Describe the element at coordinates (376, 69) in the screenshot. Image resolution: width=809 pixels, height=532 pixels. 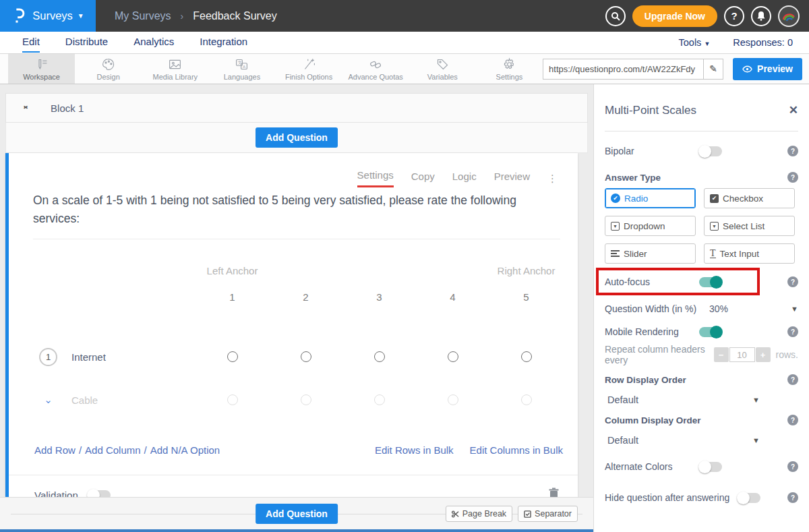
I see `toolbar-item-advance-quotas: Advance Quotas` at that location.